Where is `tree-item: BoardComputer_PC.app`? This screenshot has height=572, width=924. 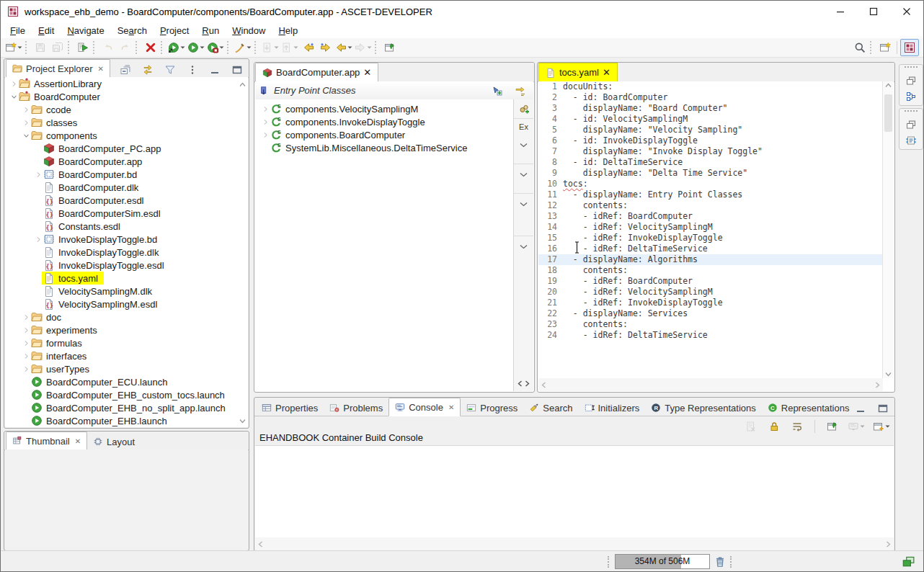 tree-item: BoardComputer_PC.app is located at coordinates (127, 148).